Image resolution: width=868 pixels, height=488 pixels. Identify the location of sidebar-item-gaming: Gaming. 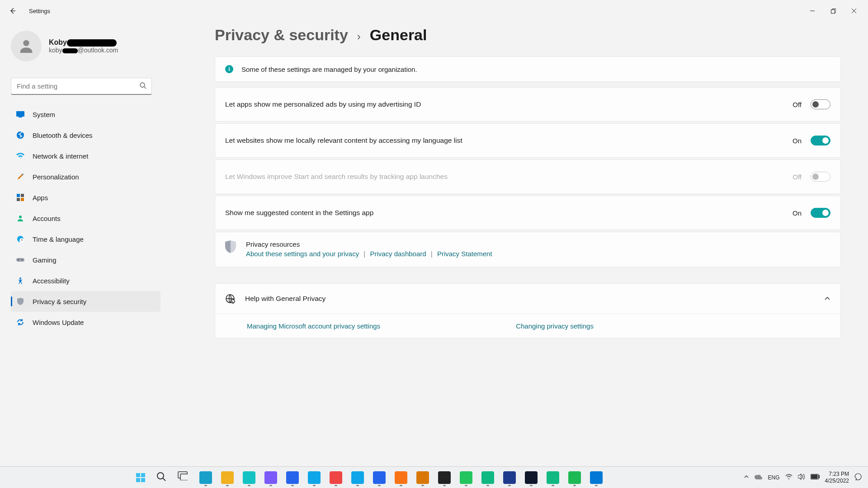
(86, 260).